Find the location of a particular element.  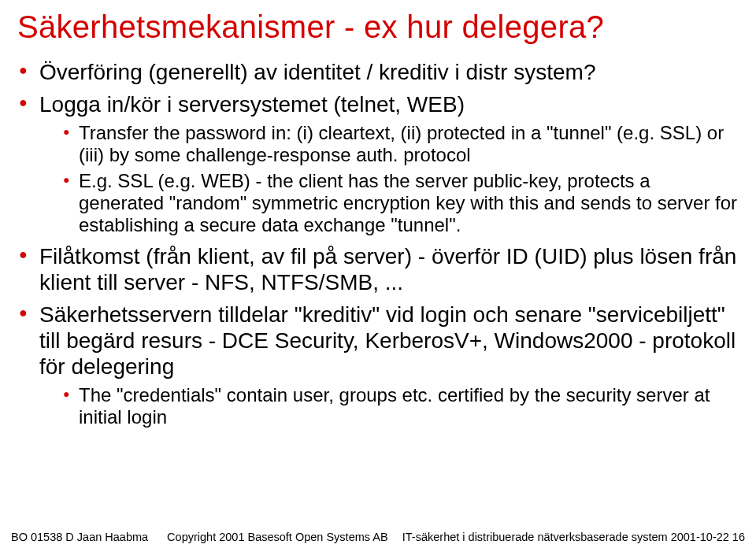

sub-bullet-text: Transfer the password in: (i) cleartext,… is located at coordinates (402, 143).